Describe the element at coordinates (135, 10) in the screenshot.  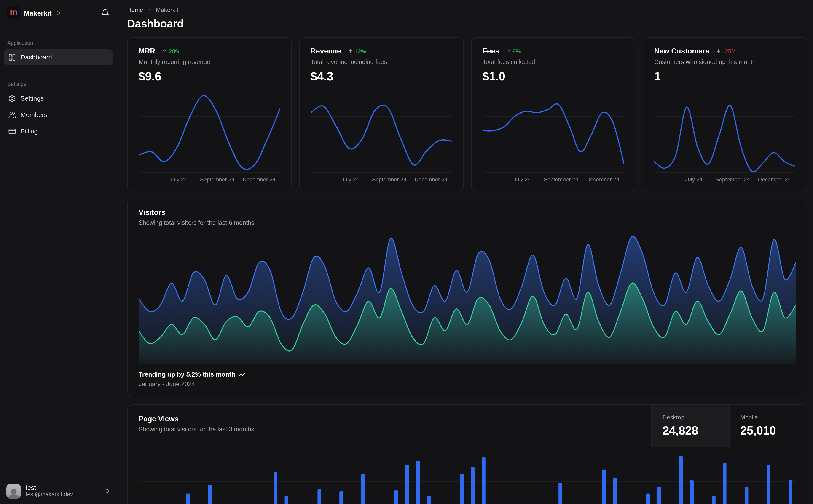
I see `breadcrumb-home-link: Home` at that location.